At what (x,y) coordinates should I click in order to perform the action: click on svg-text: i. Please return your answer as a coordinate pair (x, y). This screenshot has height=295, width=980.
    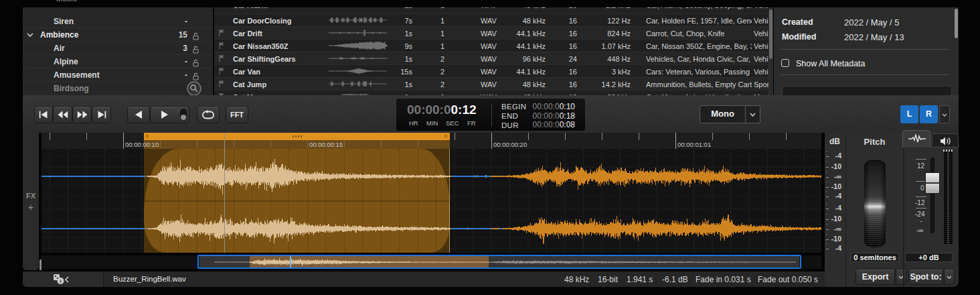
    Looking at the image, I should click on (60, 282).